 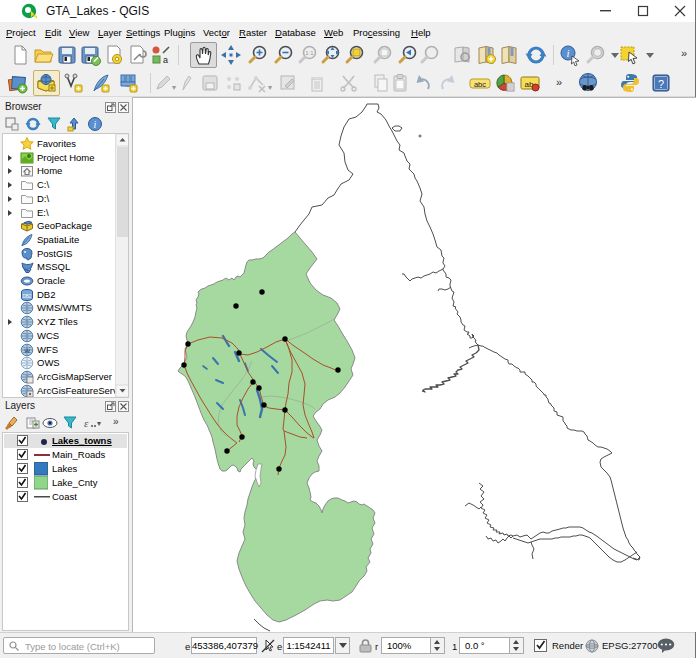 What do you see at coordinates (28, 296) in the screenshot?
I see `svg-text: DB2` at bounding box center [28, 296].